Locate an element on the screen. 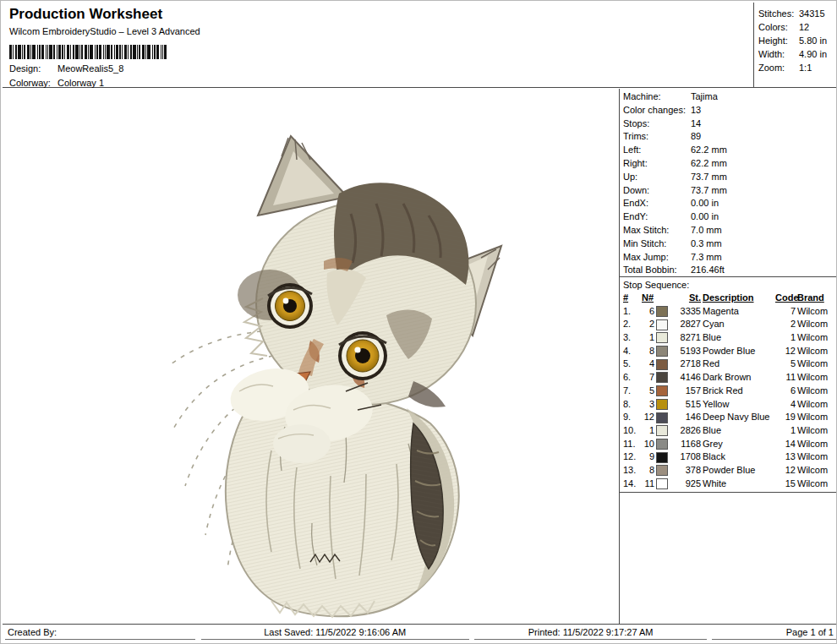  needle-number: 9 is located at coordinates (648, 457).